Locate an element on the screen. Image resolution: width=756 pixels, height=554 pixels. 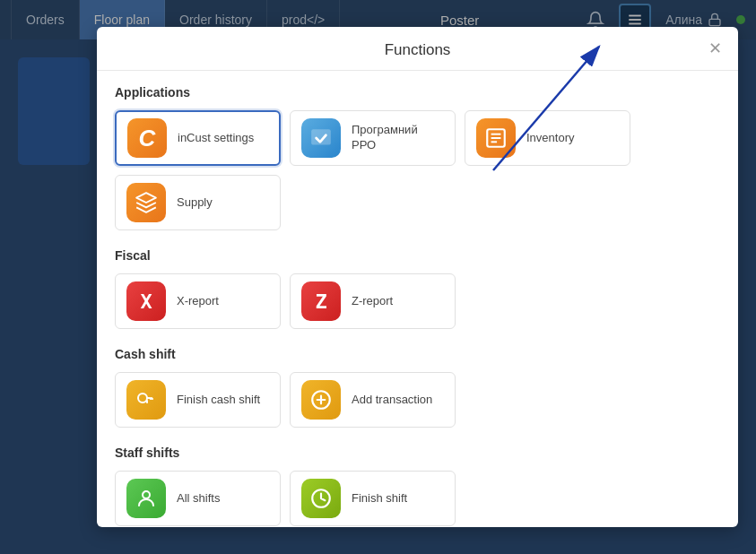
supply-icon is located at coordinates (146, 203).